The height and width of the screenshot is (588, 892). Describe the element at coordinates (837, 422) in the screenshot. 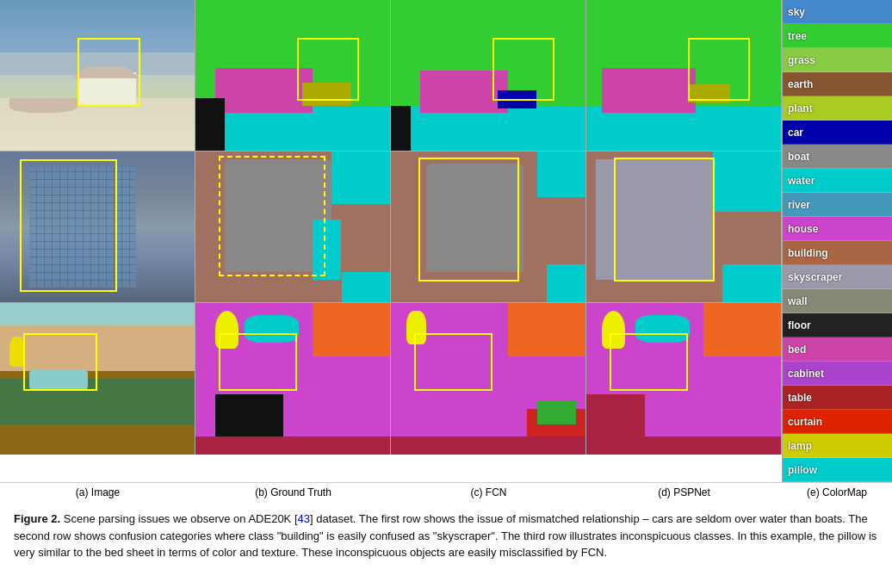

I see `colormap-item-curtain: curtain` at that location.